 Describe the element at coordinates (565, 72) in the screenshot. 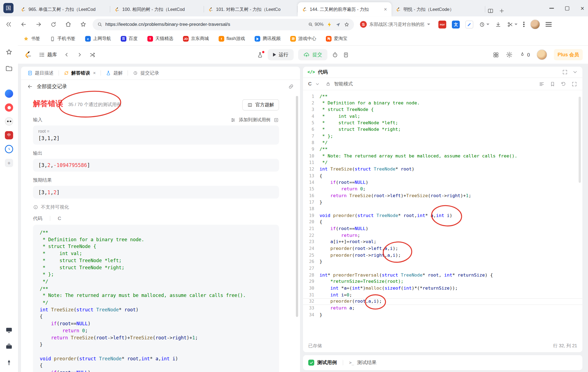

I see `maximize-panel-icon` at that location.